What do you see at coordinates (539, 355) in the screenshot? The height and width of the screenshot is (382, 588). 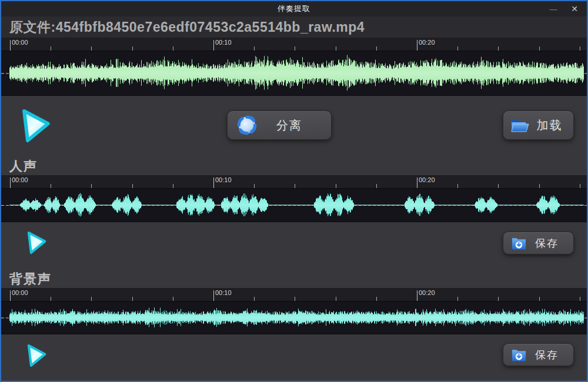 I see `save-background-button: 保存` at bounding box center [539, 355].